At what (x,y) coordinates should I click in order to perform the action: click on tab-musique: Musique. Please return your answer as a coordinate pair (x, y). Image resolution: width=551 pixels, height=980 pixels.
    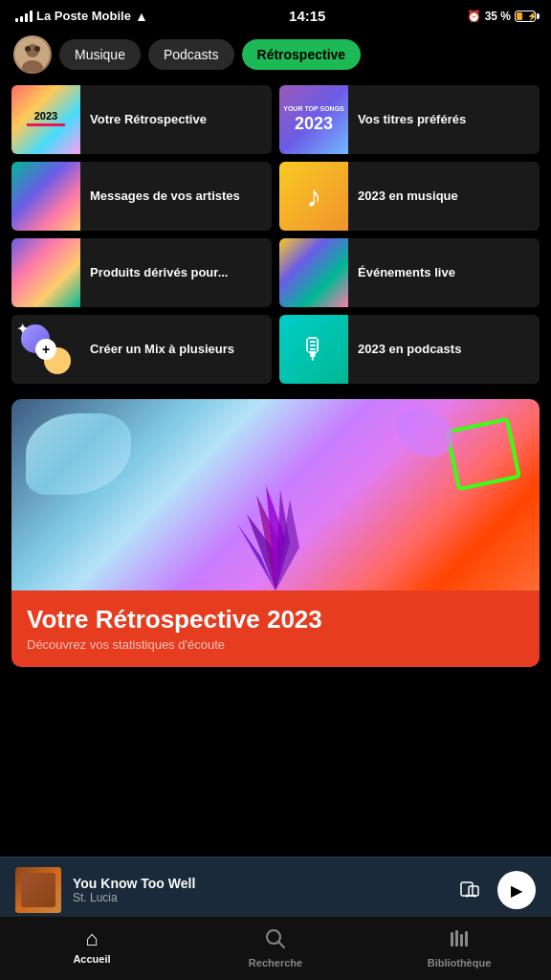
    Looking at the image, I should click on (99, 55).